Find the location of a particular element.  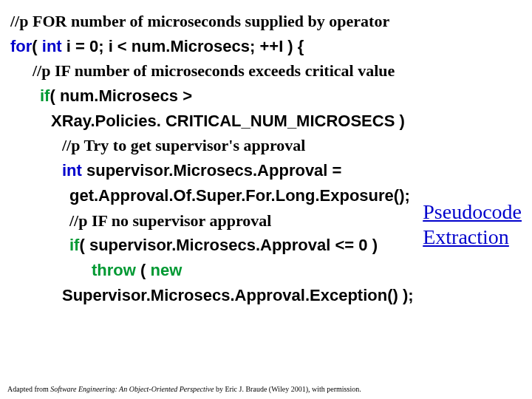

text: i = 0; i < num.Microsecs; ++I ) { is located at coordinates (183, 46).